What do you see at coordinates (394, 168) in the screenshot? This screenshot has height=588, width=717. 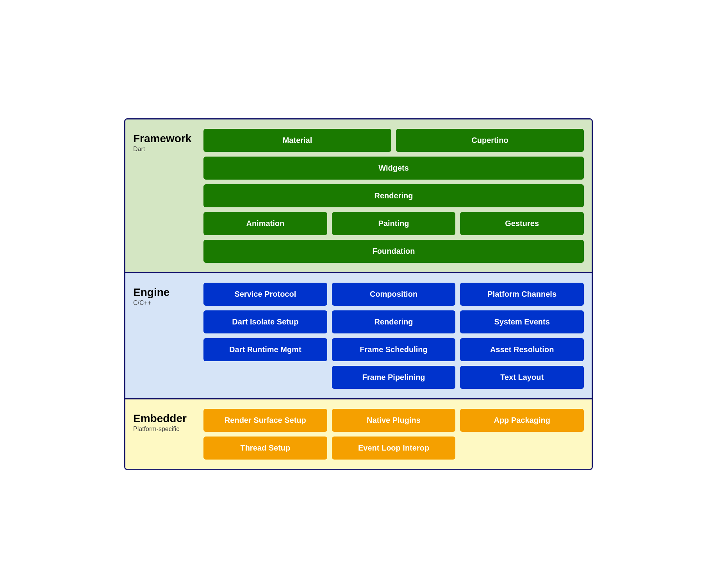 I see `widgets-block: Widgets` at bounding box center [394, 168].